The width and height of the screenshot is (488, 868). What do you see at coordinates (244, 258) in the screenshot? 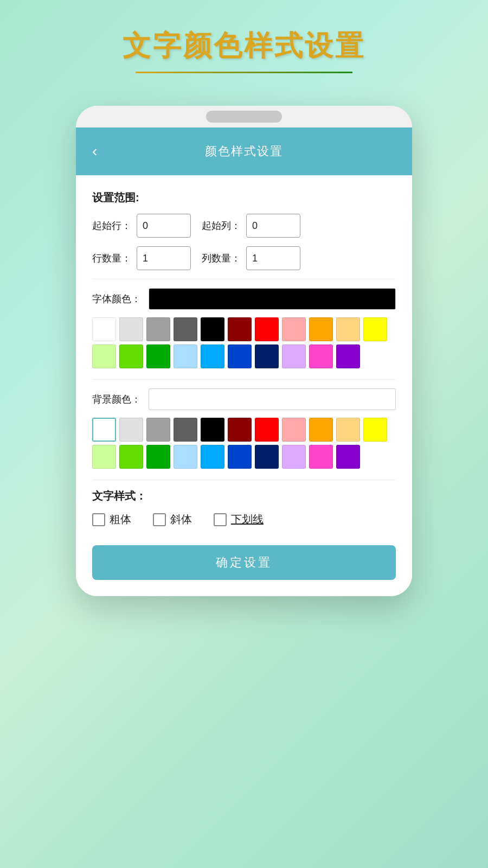
I see `count-fields-row: 行数量： 列数量：` at bounding box center [244, 258].